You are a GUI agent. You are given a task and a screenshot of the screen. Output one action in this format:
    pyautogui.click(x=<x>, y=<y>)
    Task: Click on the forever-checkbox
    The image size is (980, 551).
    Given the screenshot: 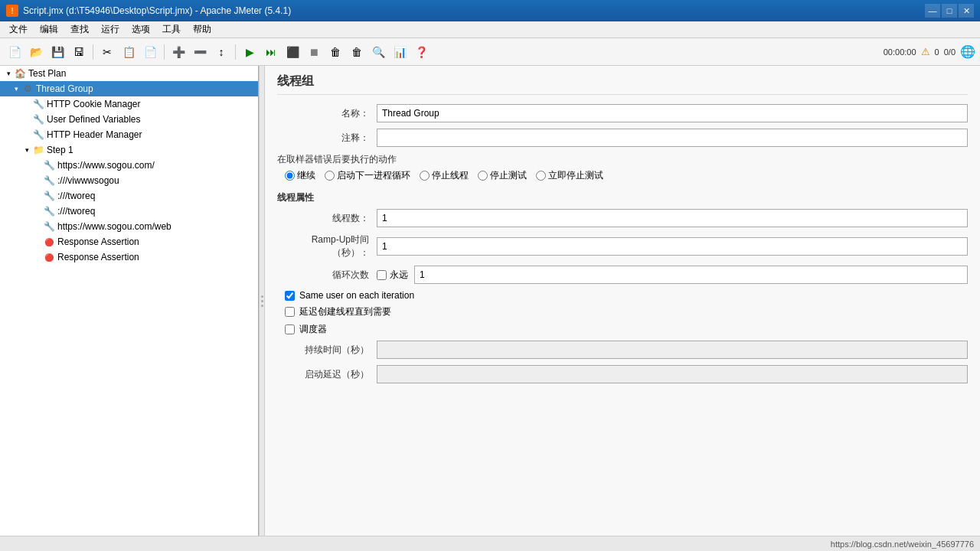 What is the action you would take?
    pyautogui.click(x=381, y=276)
    